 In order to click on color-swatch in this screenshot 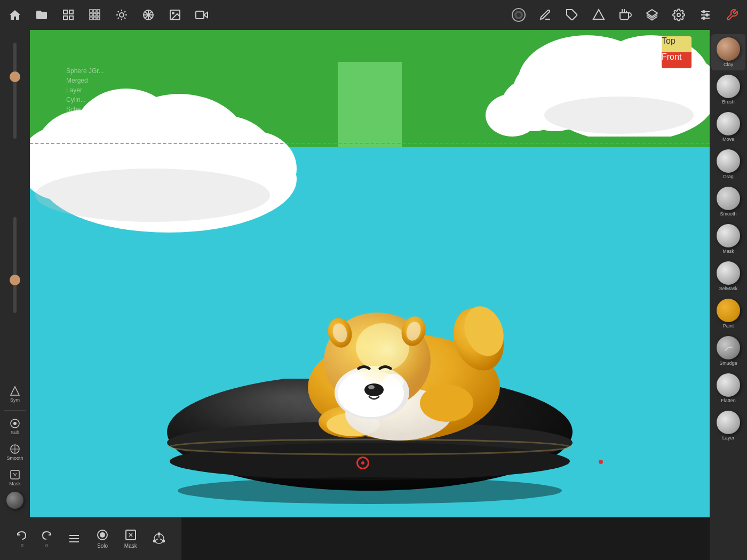, I will do `click(15, 500)`.